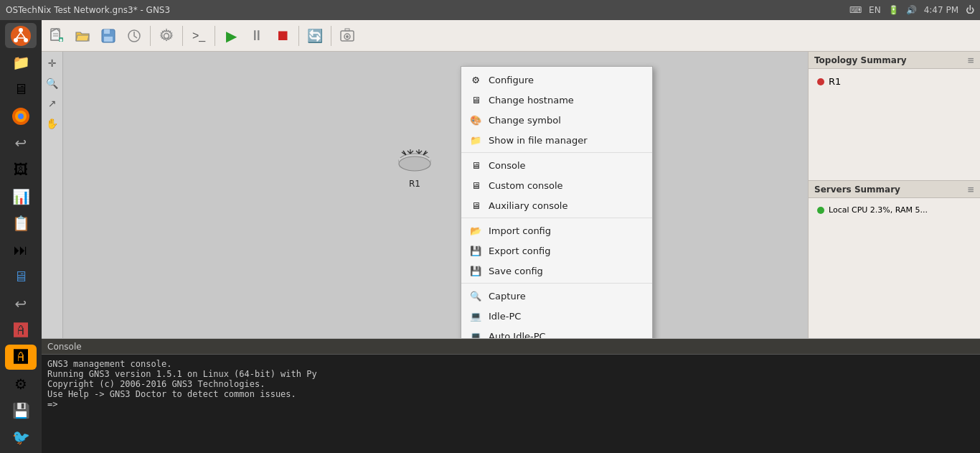 This screenshot has height=453, width=980. I want to click on topology-expand: ≡, so click(971, 60).